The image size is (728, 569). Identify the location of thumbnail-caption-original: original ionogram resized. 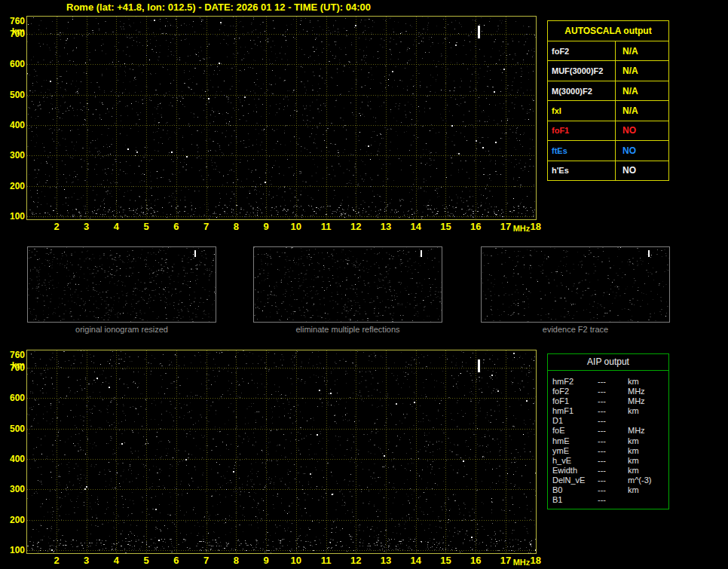
(122, 329).